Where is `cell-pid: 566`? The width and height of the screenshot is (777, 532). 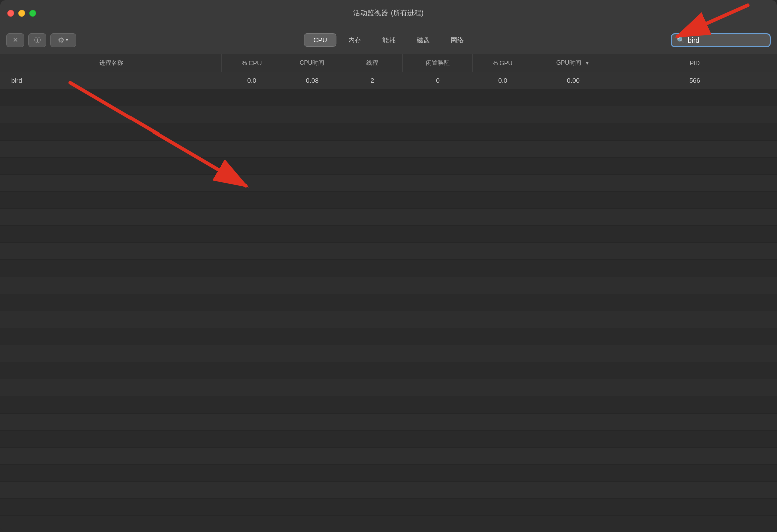
cell-pid: 566 is located at coordinates (695, 80).